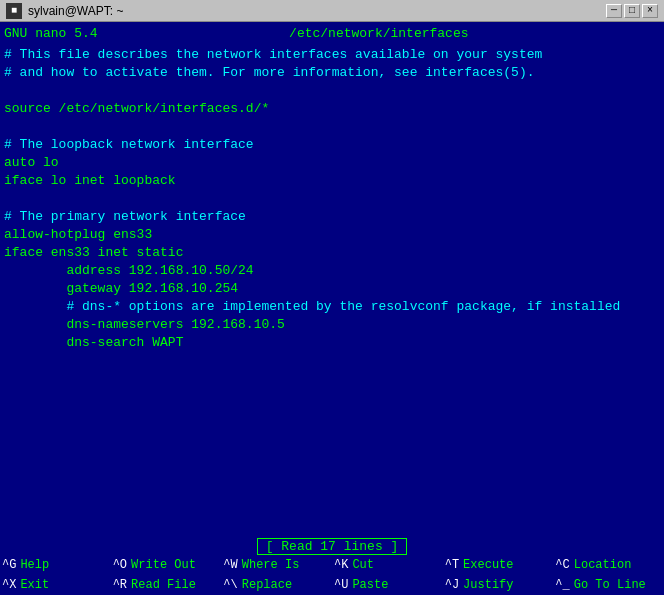 Image resolution: width=664 pixels, height=595 pixels. I want to click on shortcut-item: ^T Execute, so click(498, 565).